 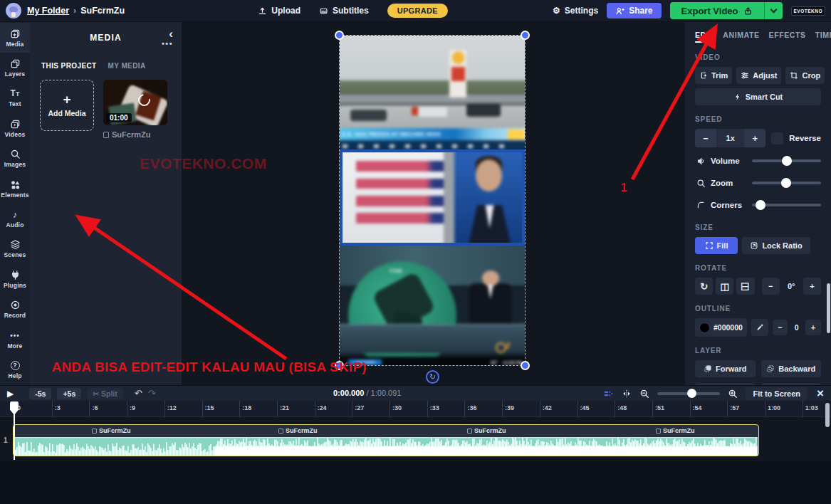 I want to click on split-button: ✂ Split, so click(x=105, y=394).